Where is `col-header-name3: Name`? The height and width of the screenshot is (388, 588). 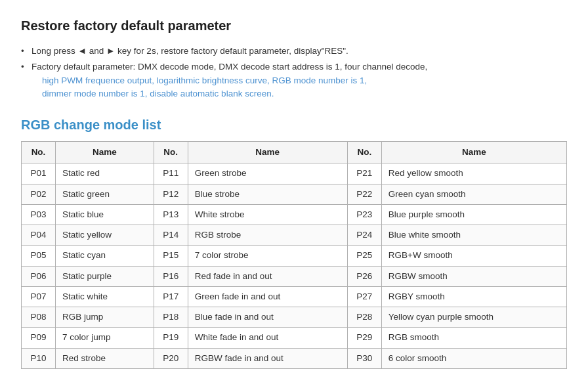 col-header-name3: Name is located at coordinates (474, 152).